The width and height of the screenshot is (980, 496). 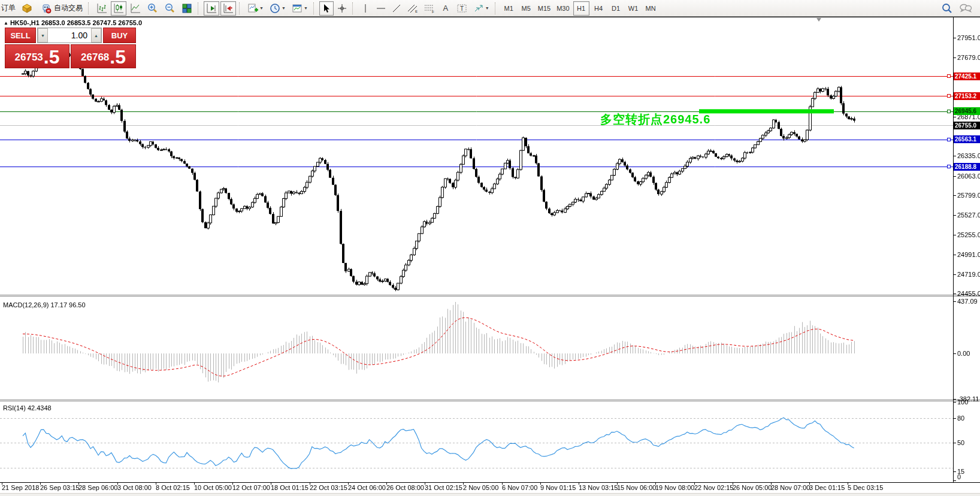 What do you see at coordinates (46, 8) in the screenshot?
I see `autotrading-icon` at bounding box center [46, 8].